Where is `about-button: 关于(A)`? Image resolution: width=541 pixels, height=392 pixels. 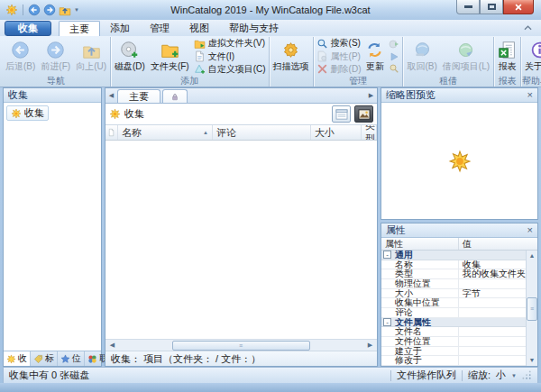
about-button: 关于(A) is located at coordinates (532, 56).